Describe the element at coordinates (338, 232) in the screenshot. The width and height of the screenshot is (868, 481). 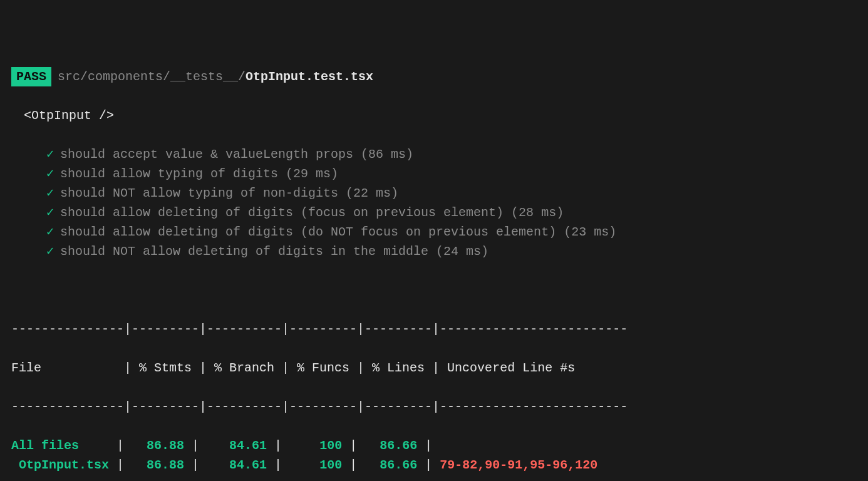
I see `test-description: should allow deleting of digits (do NOT …` at that location.